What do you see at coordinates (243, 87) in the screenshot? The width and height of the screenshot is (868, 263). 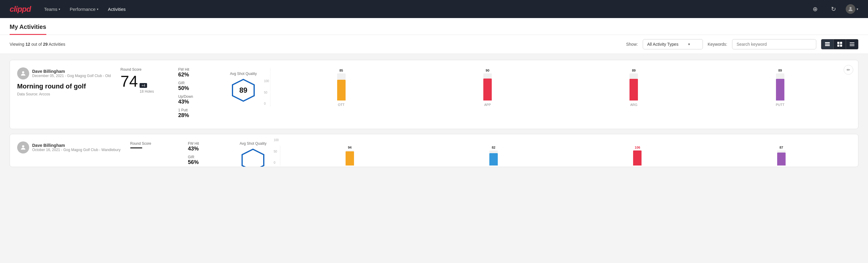 I see `hexagon-wrapper: Avg Shot Quality 89` at bounding box center [243, 87].